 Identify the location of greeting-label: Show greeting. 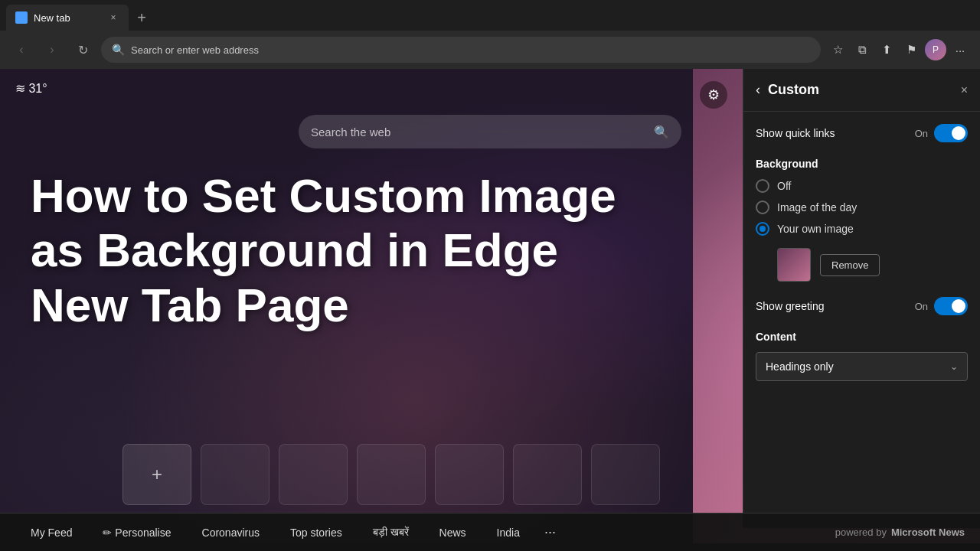
(790, 306).